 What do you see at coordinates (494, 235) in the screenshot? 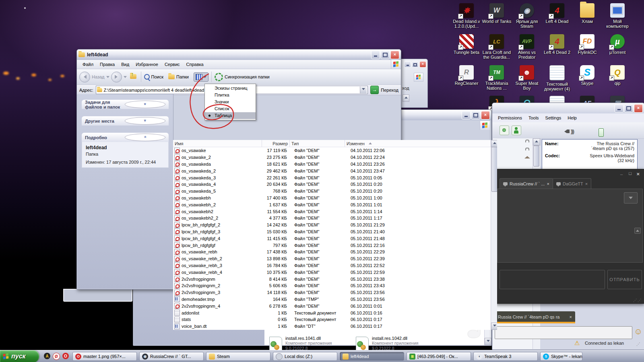
I see `list-scrollbar` at bounding box center [494, 235].